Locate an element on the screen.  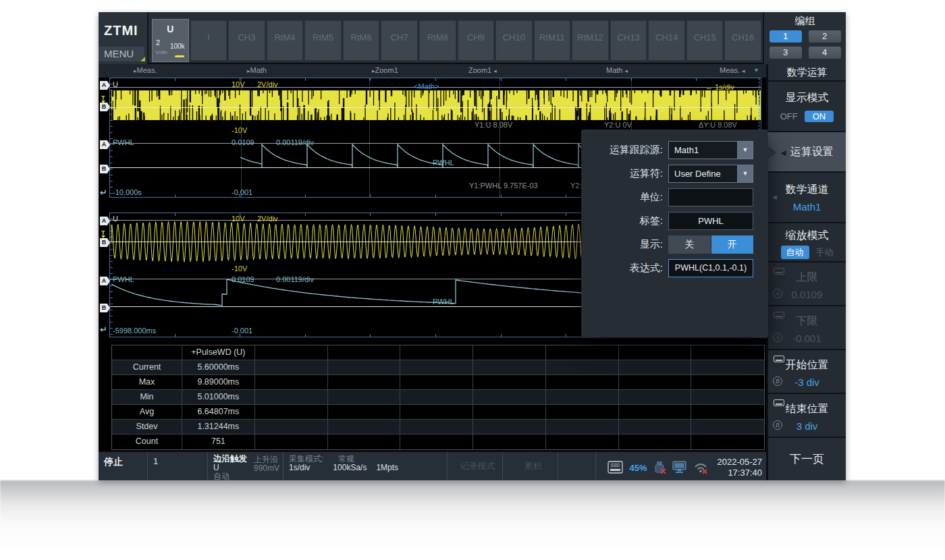
date-value: 2022-05-27 is located at coordinates (740, 462).